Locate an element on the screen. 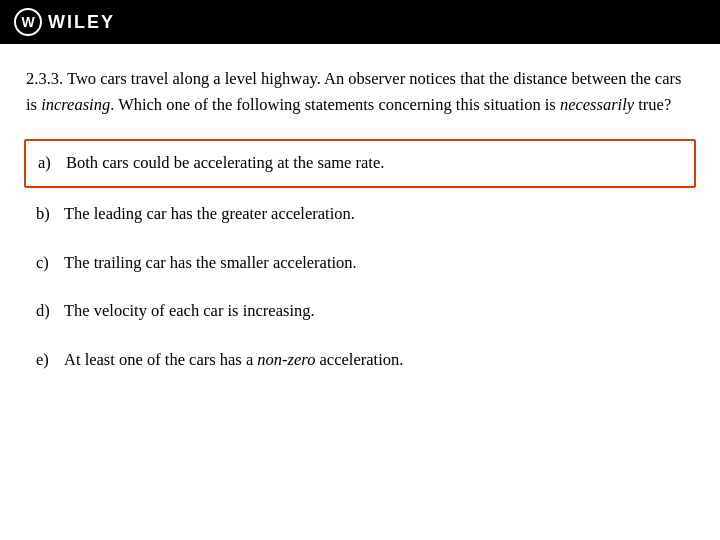  option-b-label: b) is located at coordinates (50, 214).